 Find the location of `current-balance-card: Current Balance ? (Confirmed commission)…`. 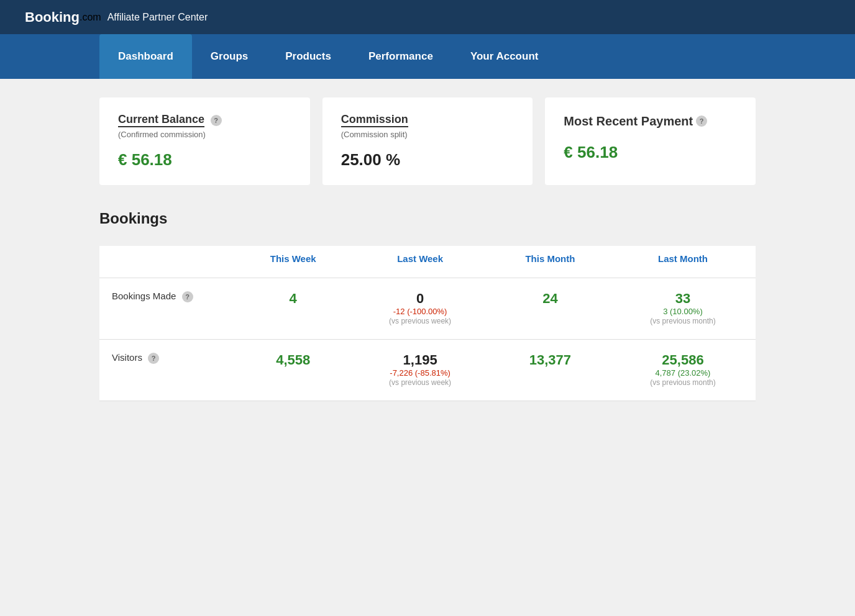

current-balance-card: Current Balance ? (Confirmed commission)… is located at coordinates (205, 142).